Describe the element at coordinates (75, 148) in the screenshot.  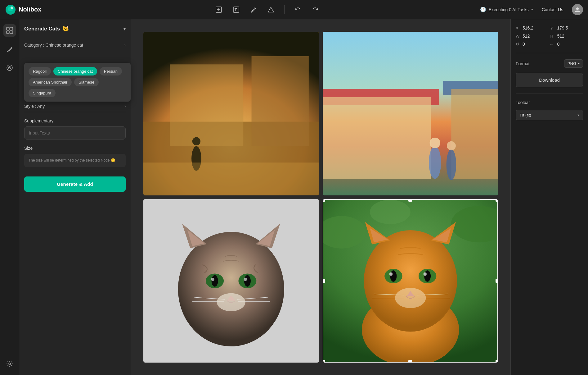
I see `size-label: Size` at that location.